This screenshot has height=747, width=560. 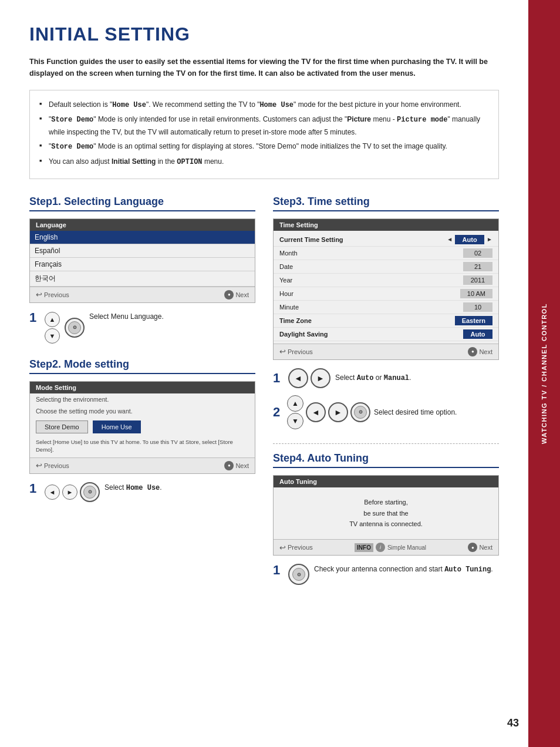 What do you see at coordinates (478, 307) in the screenshot?
I see `time-val-minute: 10` at bounding box center [478, 307].